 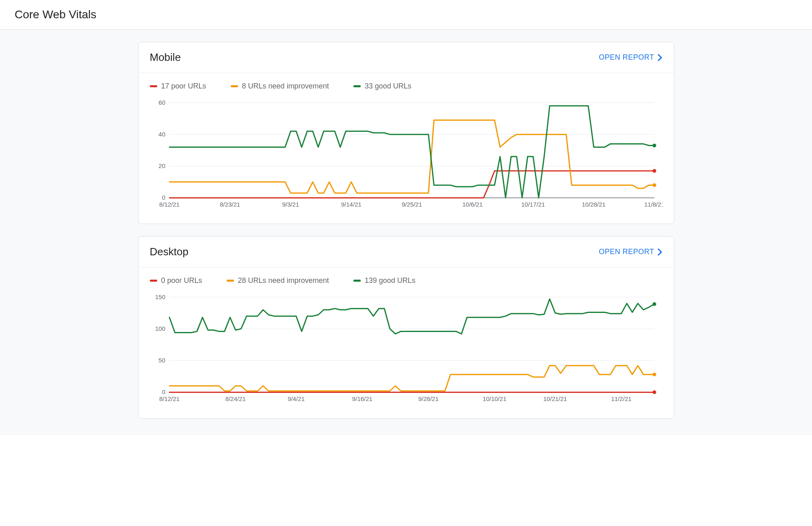 What do you see at coordinates (286, 86) in the screenshot?
I see `legend-label-improve: 8 URLs need improvement` at bounding box center [286, 86].